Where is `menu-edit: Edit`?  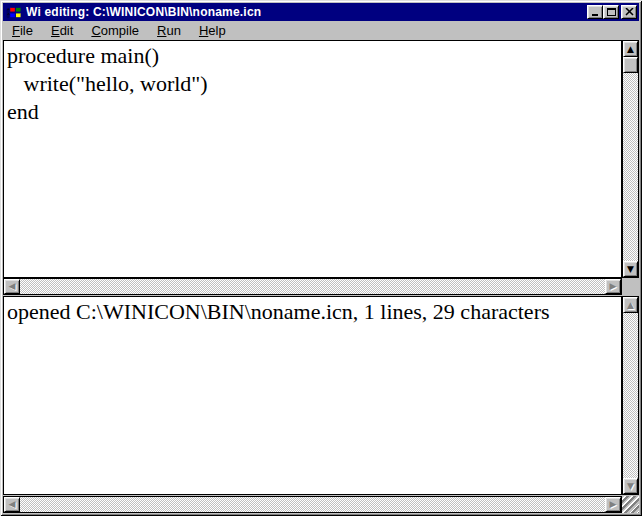 menu-edit: Edit is located at coordinates (62, 30).